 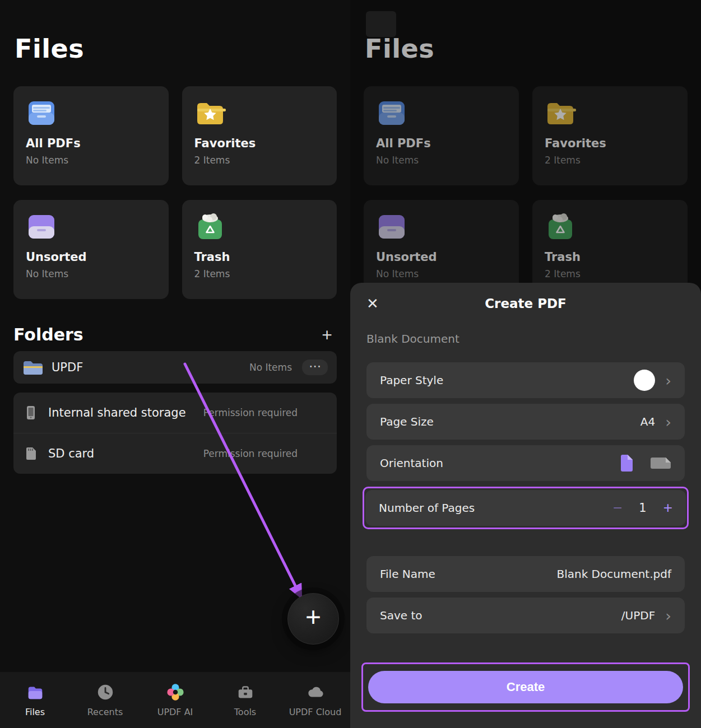 What do you see at coordinates (41, 227) in the screenshot?
I see `unsorted-icon` at bounding box center [41, 227].